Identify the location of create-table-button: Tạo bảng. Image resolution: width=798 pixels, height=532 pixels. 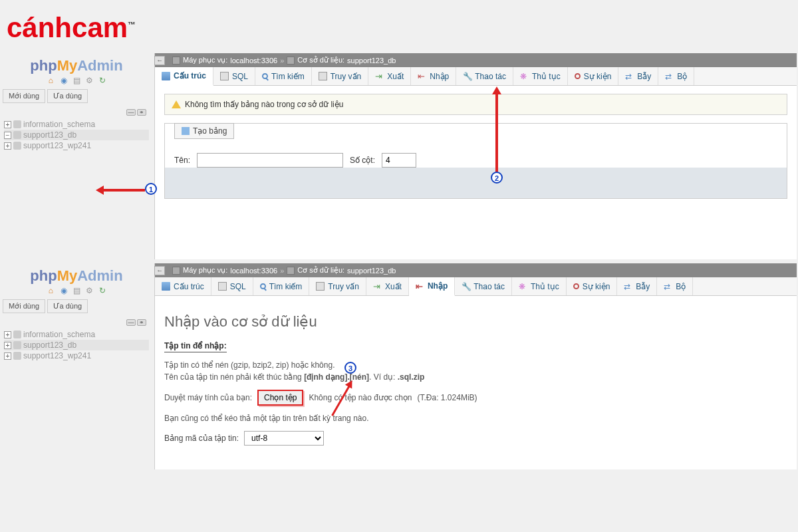
(204, 131).